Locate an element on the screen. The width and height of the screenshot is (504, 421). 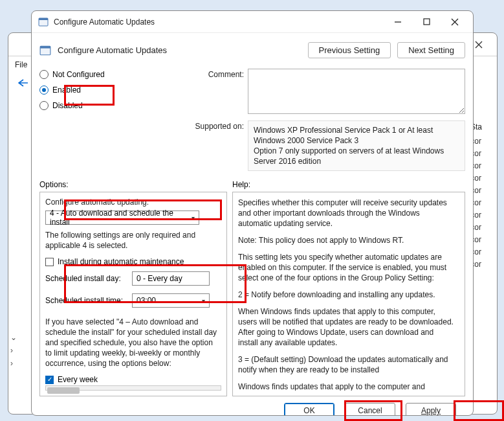
checkbox-label: Every week is located at coordinates (78, 380).